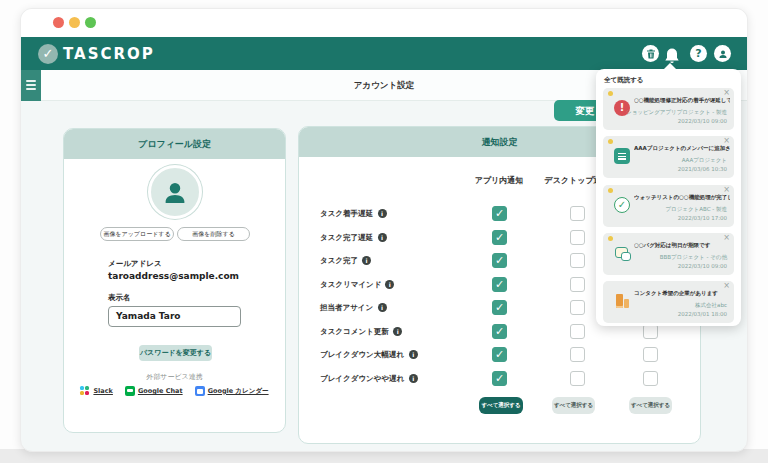  I want to click on select-all-app-button: すべて選択する, so click(501, 406).